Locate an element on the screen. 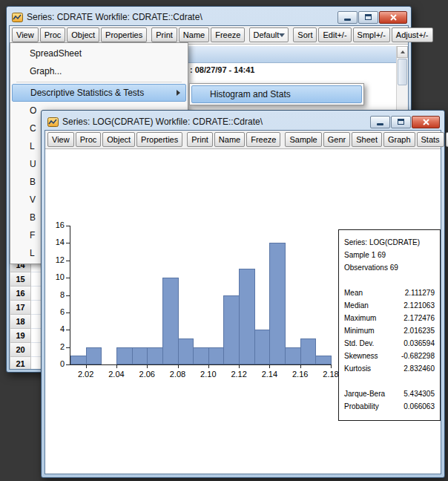 The height and width of the screenshot is (481, 448). stat-label: Std. Dev. is located at coordinates (359, 343).